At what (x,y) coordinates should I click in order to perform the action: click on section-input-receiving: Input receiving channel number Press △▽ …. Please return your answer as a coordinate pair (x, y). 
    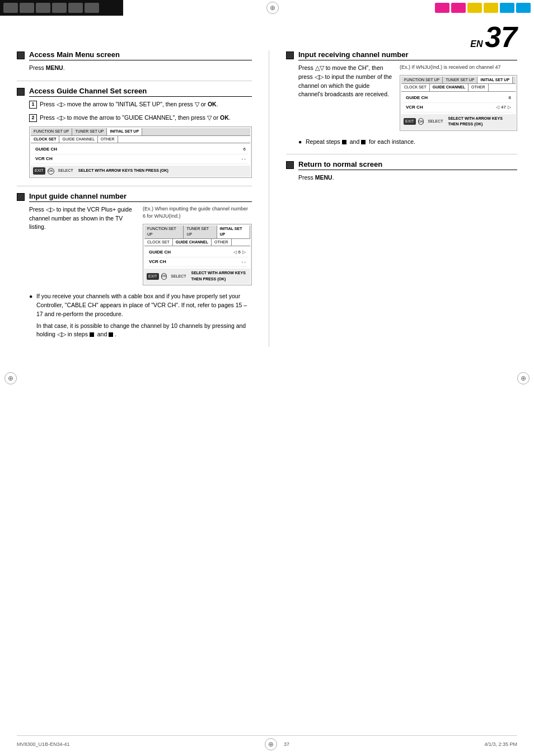
    Looking at the image, I should click on (402, 98).